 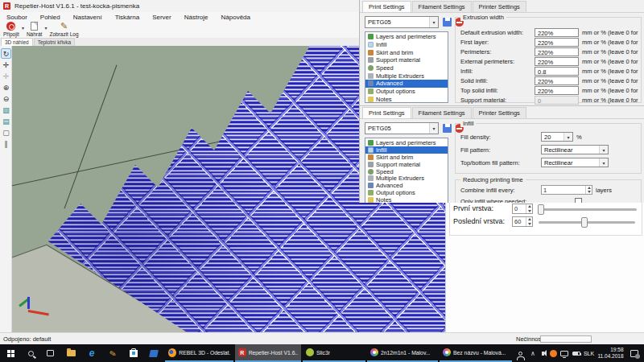 What do you see at coordinates (575, 150) in the screenshot?
I see `fill-pattern-combo: Rectilinear ▾` at bounding box center [575, 150].